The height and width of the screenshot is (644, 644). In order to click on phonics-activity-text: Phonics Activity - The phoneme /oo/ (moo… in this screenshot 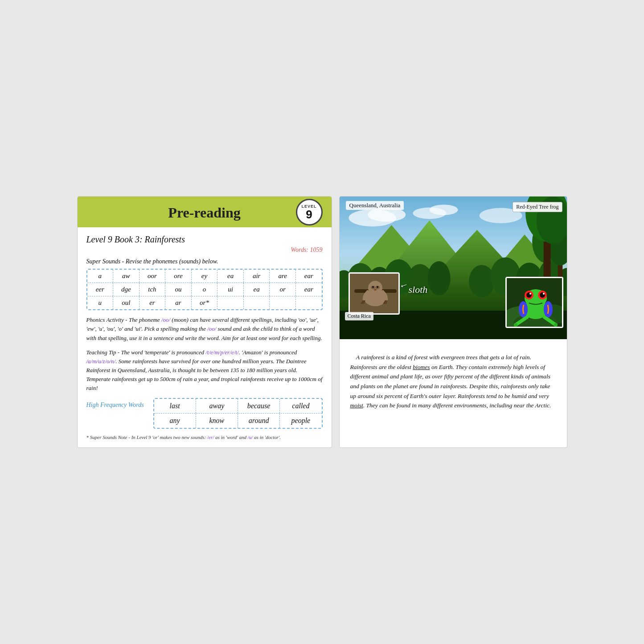, I will do `click(205, 329)`.